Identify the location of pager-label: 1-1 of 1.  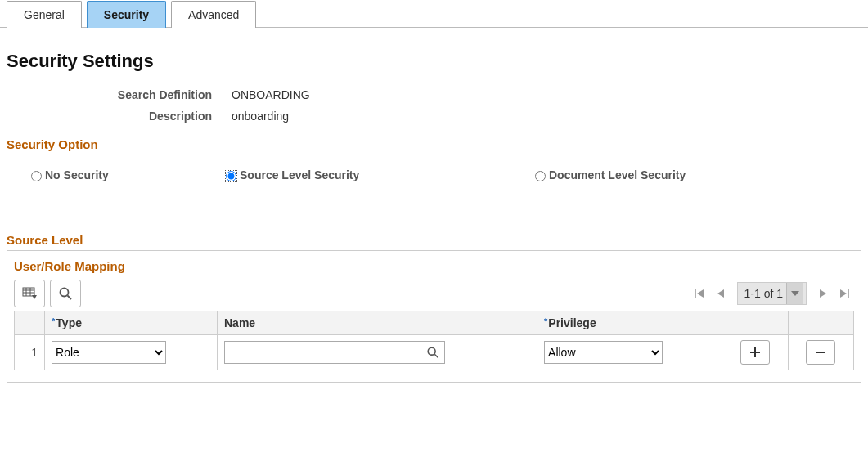
(764, 294).